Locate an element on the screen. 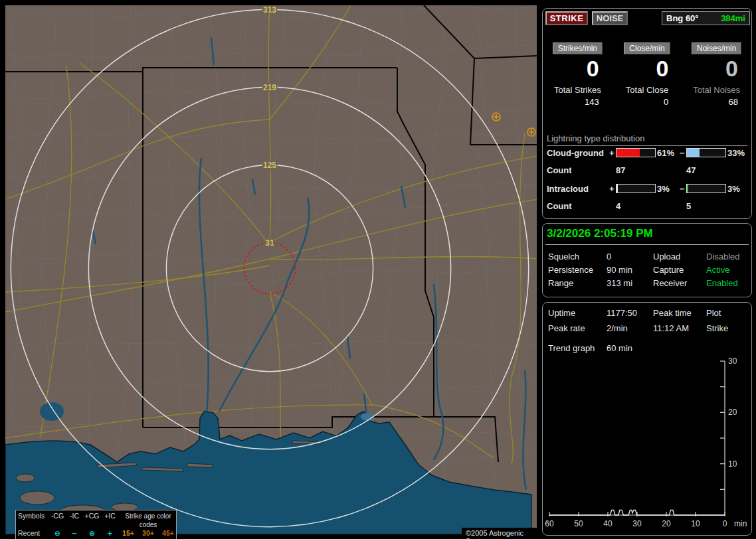 The image size is (756, 539). status-panel: 3/2/2026 2:05:19 PM Squelch 0 Upload Dis… is located at coordinates (647, 260).